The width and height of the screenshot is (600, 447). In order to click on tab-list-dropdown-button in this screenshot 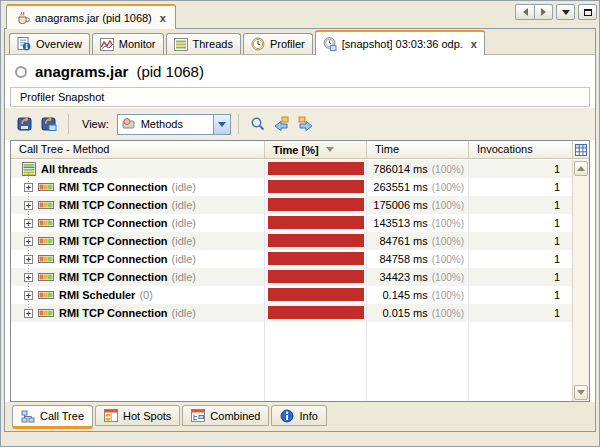, I will do `click(566, 12)`.